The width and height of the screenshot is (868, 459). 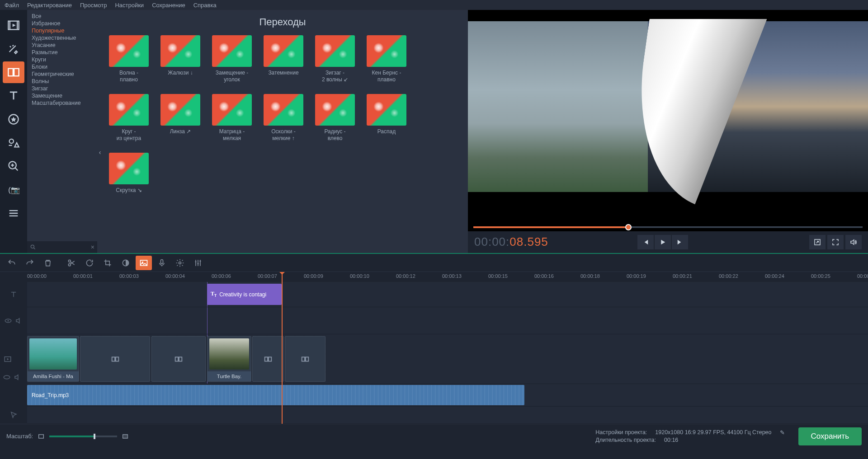 I want to click on transition-item: Скрутка ↘, so click(x=129, y=173).